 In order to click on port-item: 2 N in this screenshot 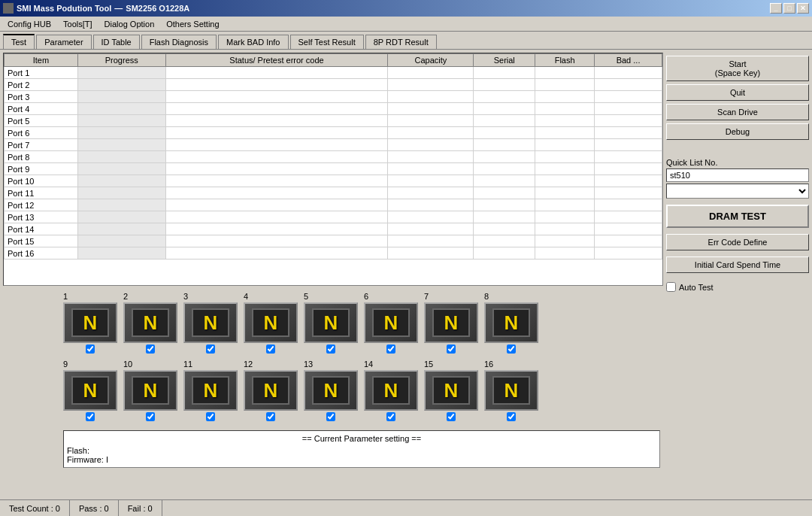, I will do `click(150, 323)`.